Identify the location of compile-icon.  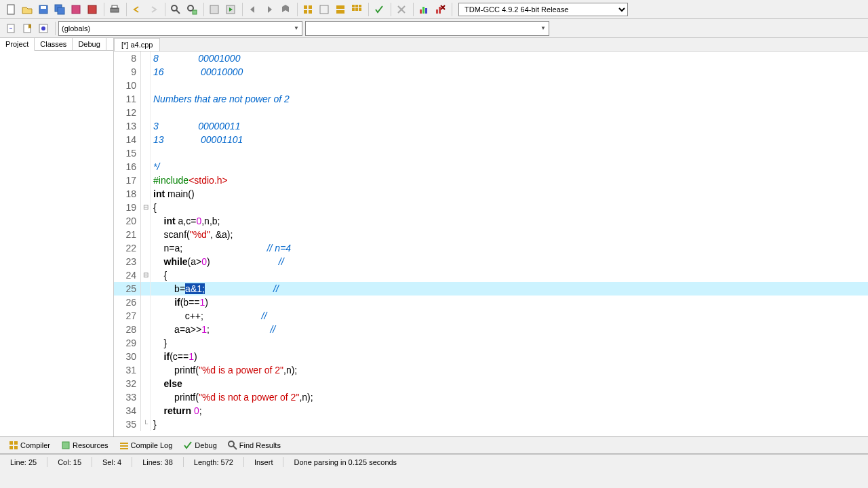
(214, 9).